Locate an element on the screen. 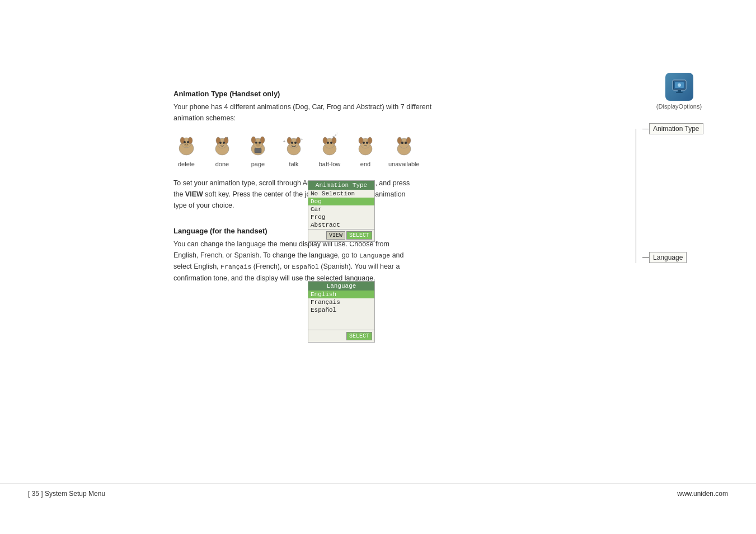 The height and width of the screenshot is (534, 756). icon-row: delete ♪ done is located at coordinates (336, 150).